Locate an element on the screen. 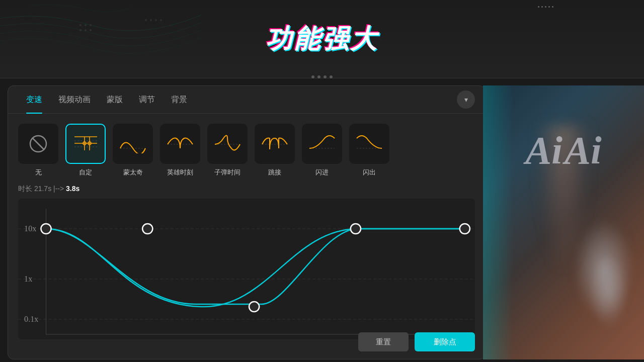 The width and height of the screenshot is (644, 362). duration-arrow: |--> is located at coordinates (58, 189).